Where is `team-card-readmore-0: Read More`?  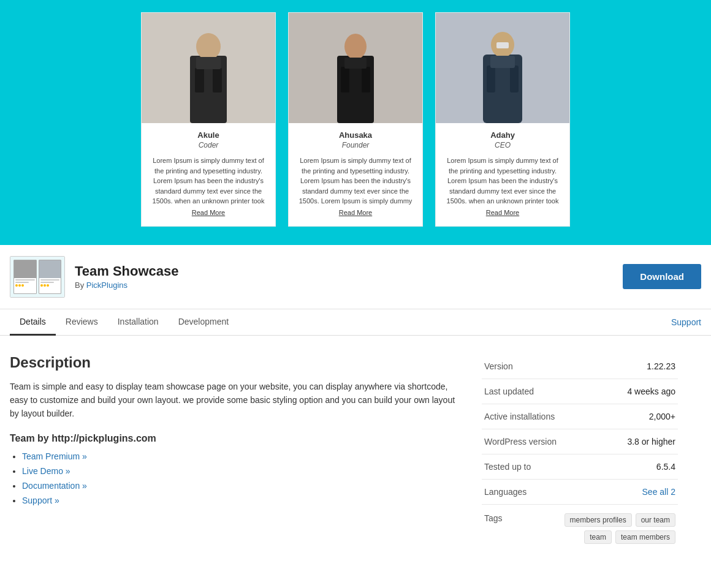 team-card-readmore-0: Read More is located at coordinates (208, 213).